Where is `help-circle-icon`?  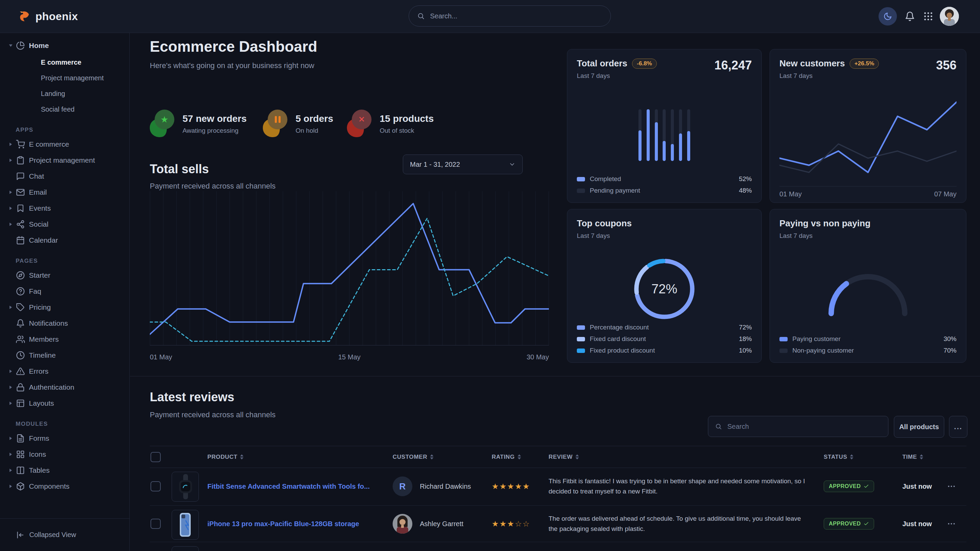
help-circle-icon is located at coordinates (21, 291).